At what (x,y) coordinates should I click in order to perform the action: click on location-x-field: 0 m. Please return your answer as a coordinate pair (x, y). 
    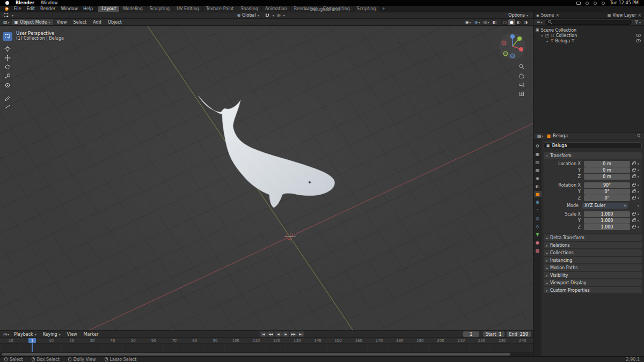
    Looking at the image, I should click on (607, 164).